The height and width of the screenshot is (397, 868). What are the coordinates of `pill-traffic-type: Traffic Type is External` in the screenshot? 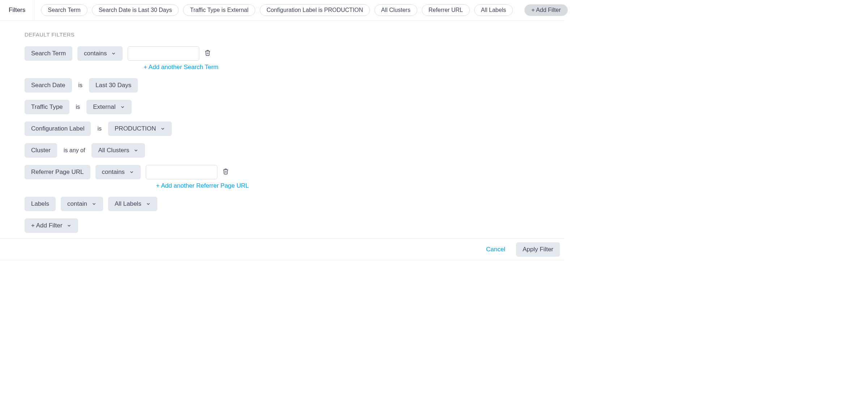 It's located at (219, 10).